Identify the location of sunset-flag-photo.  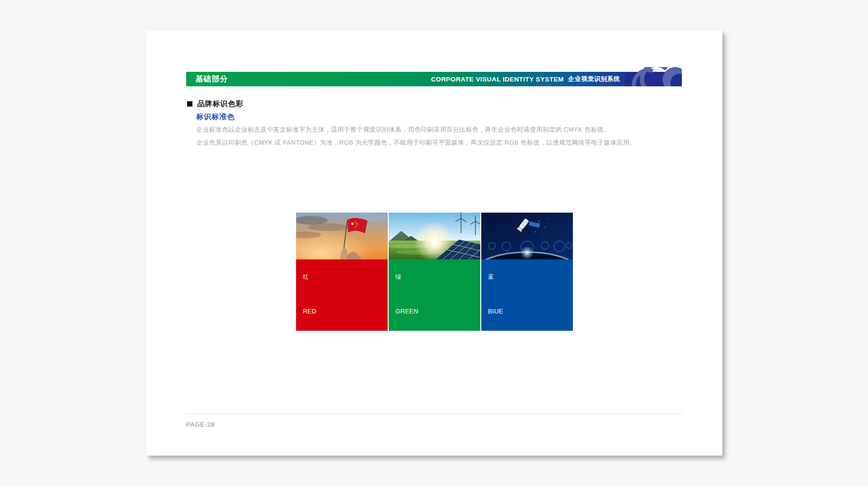
(342, 236).